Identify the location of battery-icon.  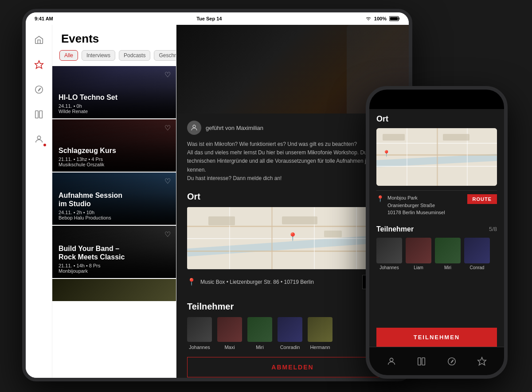
(395, 19).